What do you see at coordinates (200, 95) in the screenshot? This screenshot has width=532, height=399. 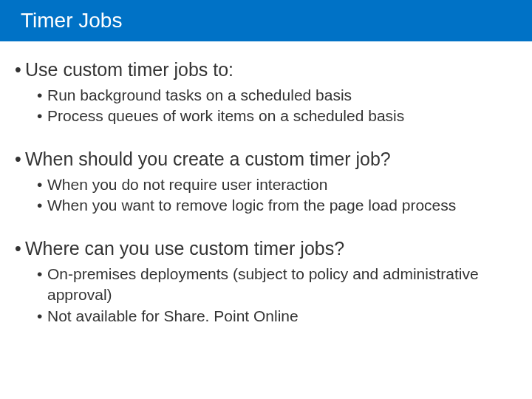 I see `list-item-text: Run background tasks on a scheduled basi…` at bounding box center [200, 95].